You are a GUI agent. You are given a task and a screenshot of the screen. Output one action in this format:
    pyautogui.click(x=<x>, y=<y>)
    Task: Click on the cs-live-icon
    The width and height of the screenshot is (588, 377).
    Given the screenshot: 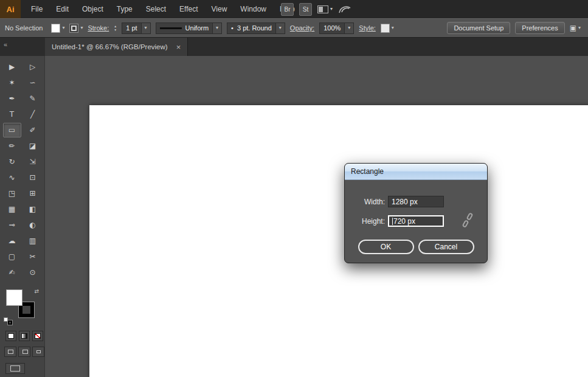 What is the action you would take?
    pyautogui.click(x=345, y=9)
    